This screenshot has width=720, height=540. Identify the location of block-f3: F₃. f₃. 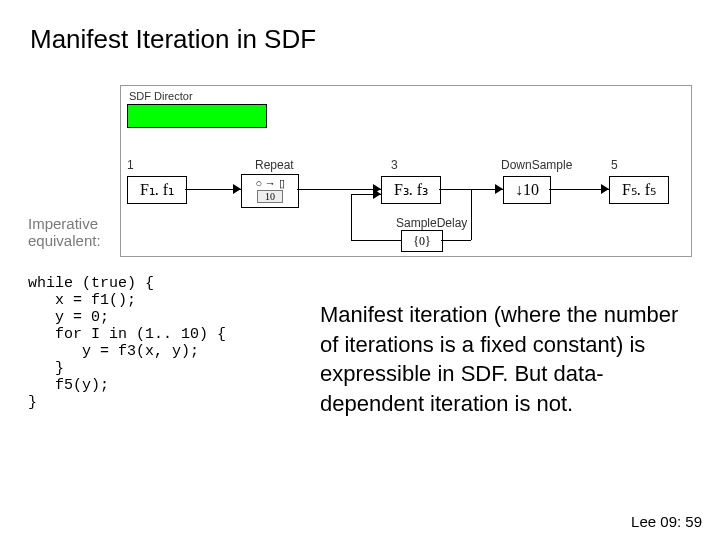
(411, 190).